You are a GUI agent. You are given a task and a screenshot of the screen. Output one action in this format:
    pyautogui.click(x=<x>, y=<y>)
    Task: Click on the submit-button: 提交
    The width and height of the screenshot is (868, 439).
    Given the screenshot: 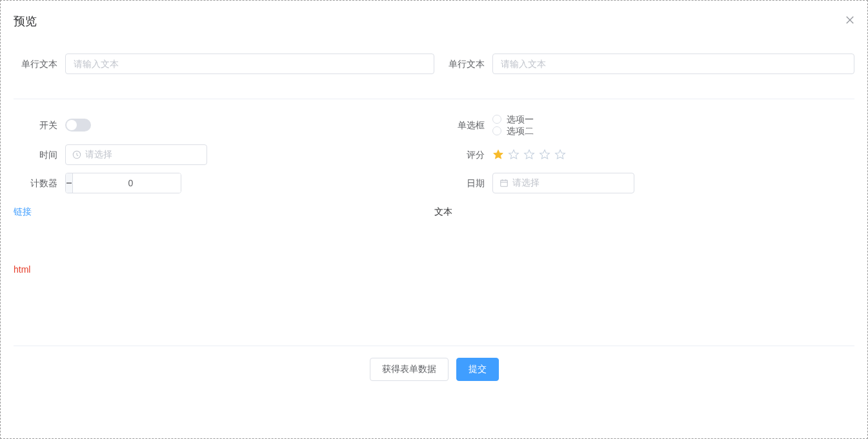 What is the action you would take?
    pyautogui.click(x=478, y=369)
    